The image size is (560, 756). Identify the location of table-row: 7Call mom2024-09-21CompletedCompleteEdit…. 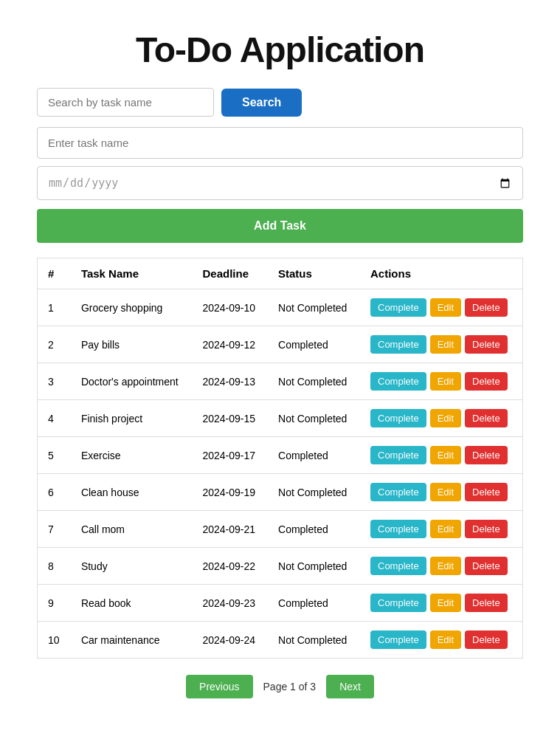
(280, 529).